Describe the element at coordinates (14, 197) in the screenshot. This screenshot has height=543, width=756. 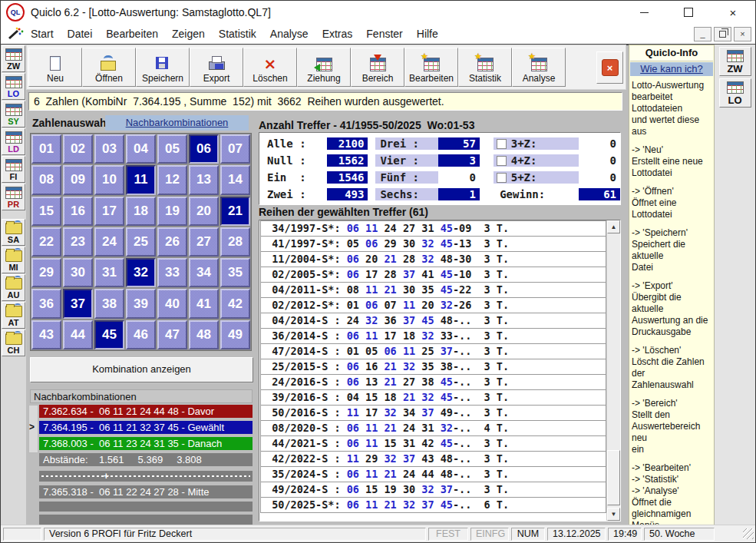
I see `rail-button-pr: PR` at that location.